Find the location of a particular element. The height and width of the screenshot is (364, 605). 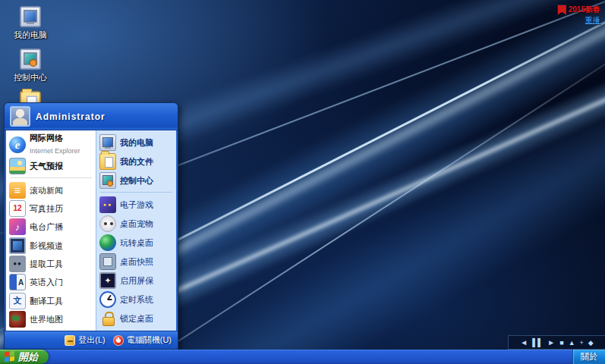

about-label: 關於 is located at coordinates (589, 356).